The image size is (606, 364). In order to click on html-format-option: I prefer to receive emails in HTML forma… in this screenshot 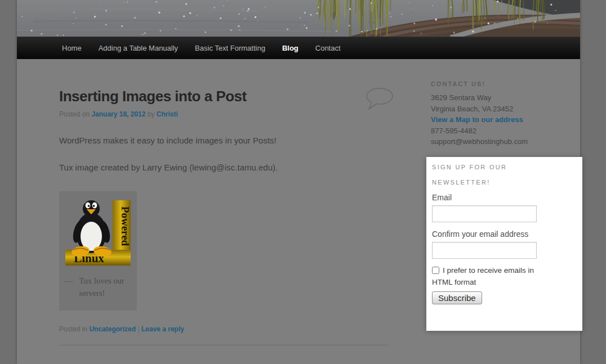, I will do `click(490, 276)`.